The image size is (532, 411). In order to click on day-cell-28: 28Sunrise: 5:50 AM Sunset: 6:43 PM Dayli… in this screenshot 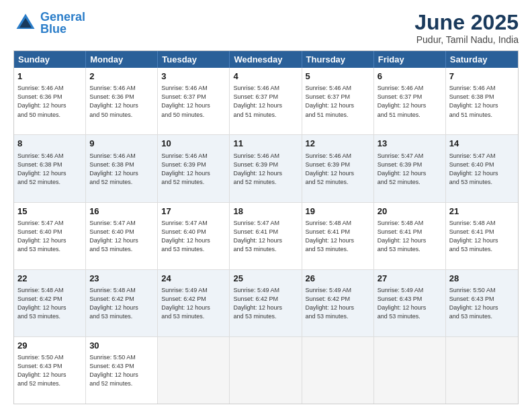, I will do `click(482, 304)`.